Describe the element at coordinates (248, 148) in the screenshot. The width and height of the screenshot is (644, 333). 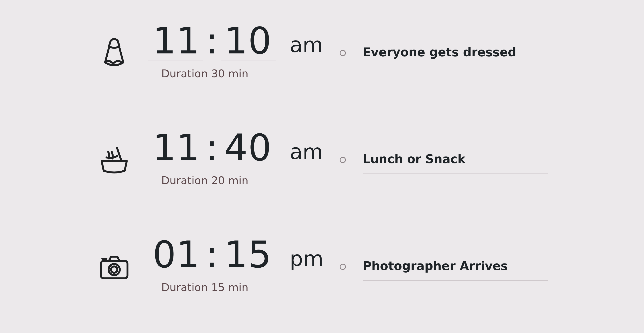
I see `minute-input: 40` at that location.